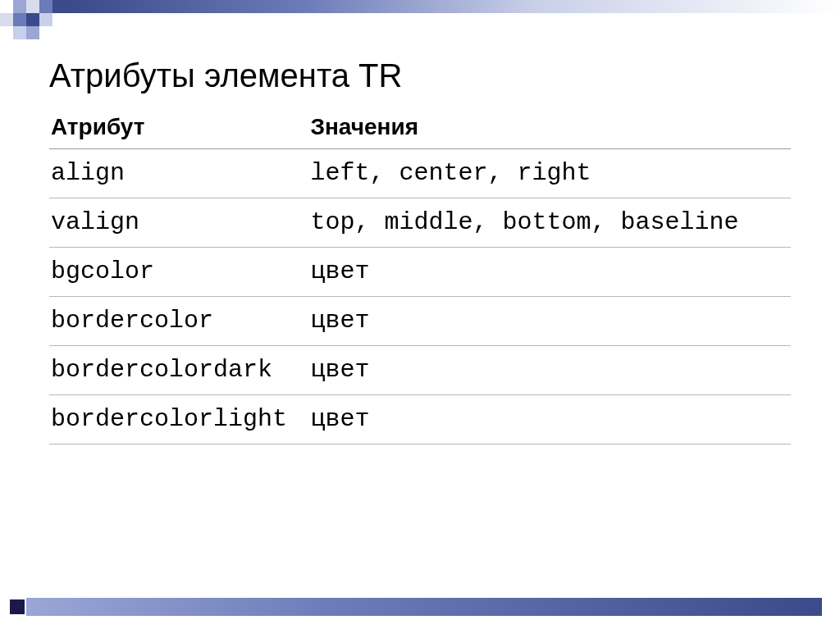  Describe the element at coordinates (420, 371) in the screenshot. I see `table-row: bordercolordark цвет` at that location.